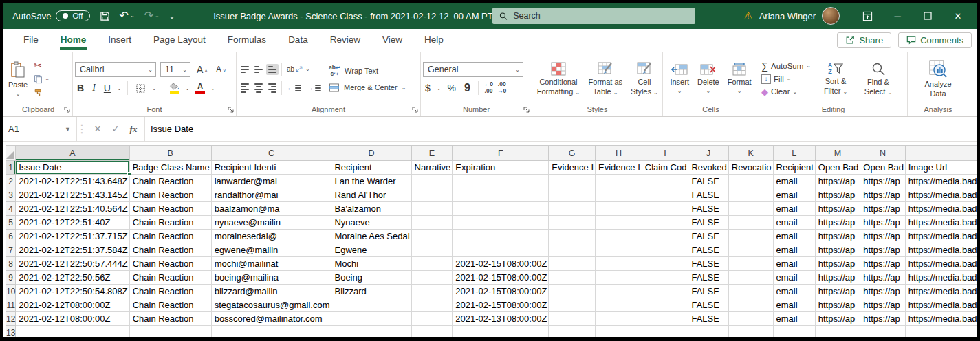  I want to click on cell-J9: FALSE, so click(708, 278).